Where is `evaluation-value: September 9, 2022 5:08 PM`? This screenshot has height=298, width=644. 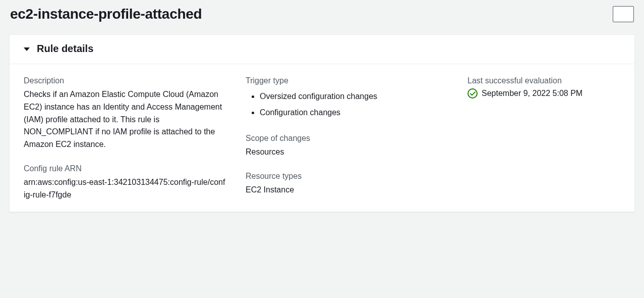 evaluation-value: September 9, 2022 5:08 PM is located at coordinates (532, 93).